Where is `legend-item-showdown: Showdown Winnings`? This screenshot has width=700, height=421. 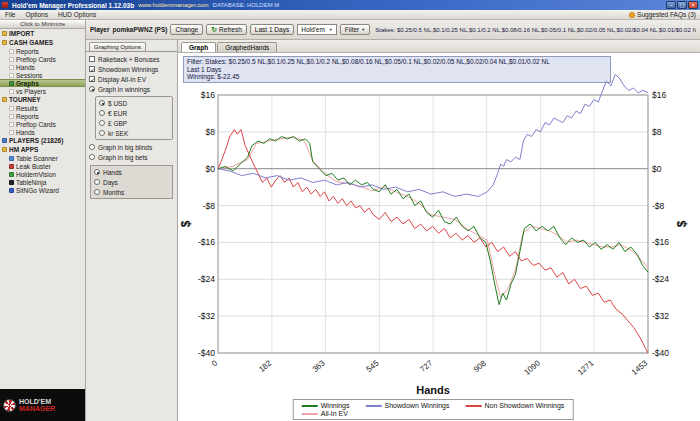 legend-item-showdown: Showdown Winnings is located at coordinates (408, 406).